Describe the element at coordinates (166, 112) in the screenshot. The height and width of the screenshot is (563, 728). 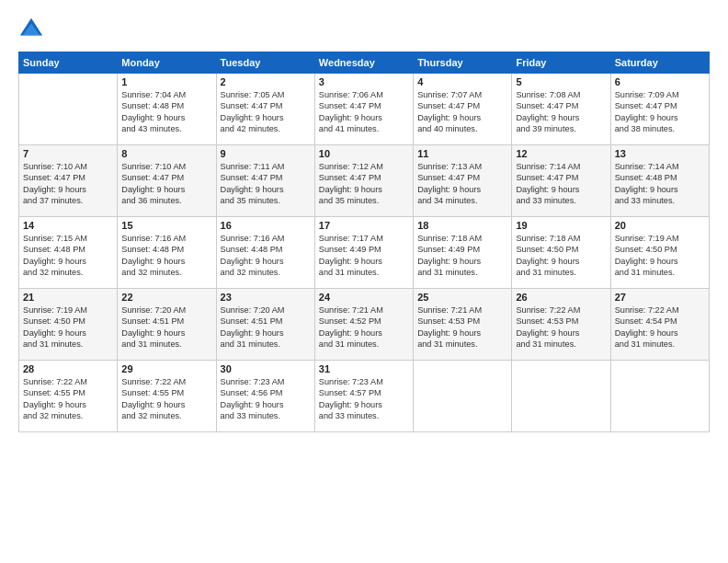
I see `day-detail: Sunrise: 7:04 AMSunset: 4:48 PMDaylight:…` at that location.